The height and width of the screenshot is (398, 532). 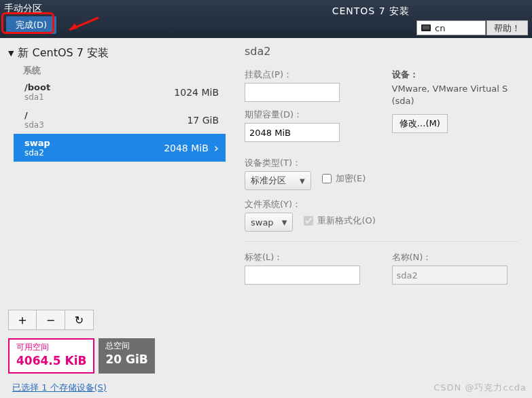 I want to click on keyboard-layout-selector: cn, so click(x=451, y=28).